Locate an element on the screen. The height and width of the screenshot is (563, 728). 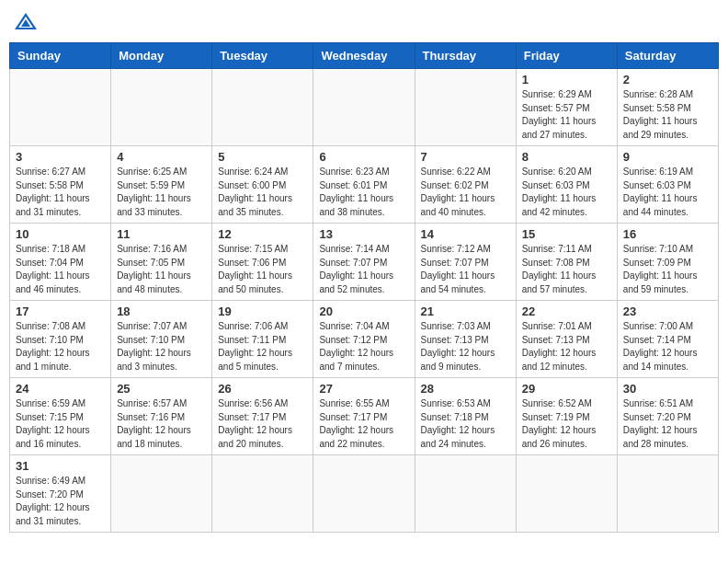
day-info: Sunrise: 7:12 AM Sunset: 7:07 PM Dayligh… is located at coordinates (465, 270).